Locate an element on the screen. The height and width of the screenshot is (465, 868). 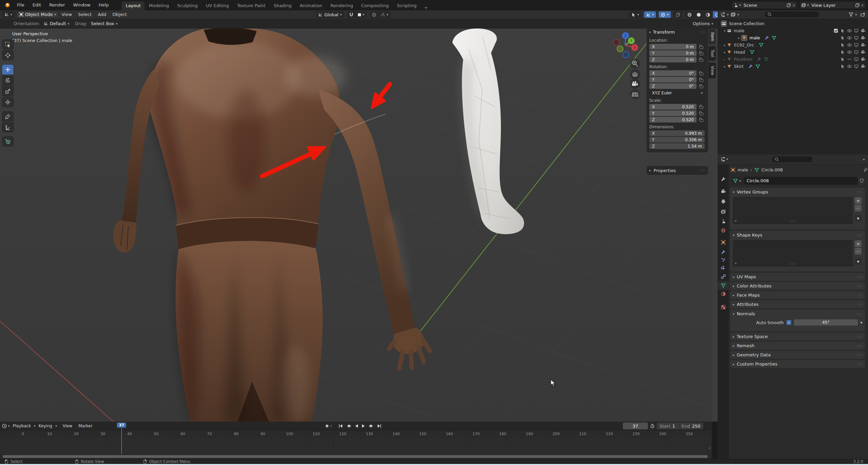
new-collection-icon is located at coordinates (863, 15).